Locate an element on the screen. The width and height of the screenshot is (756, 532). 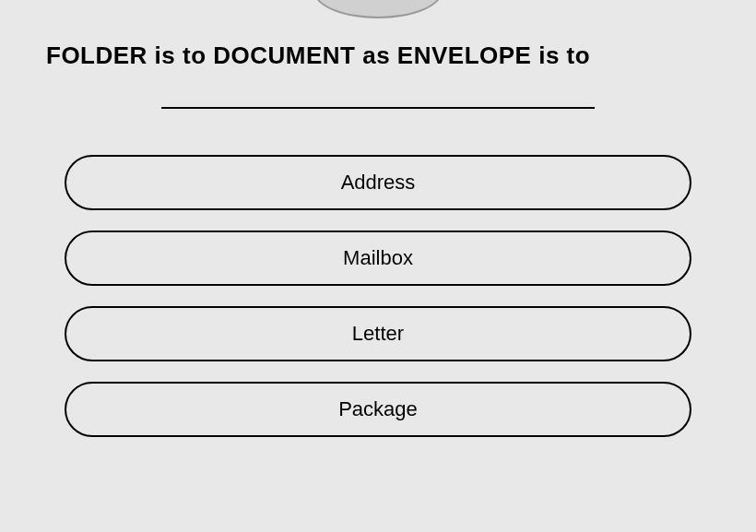
option-letter: Letter is located at coordinates (378, 334).